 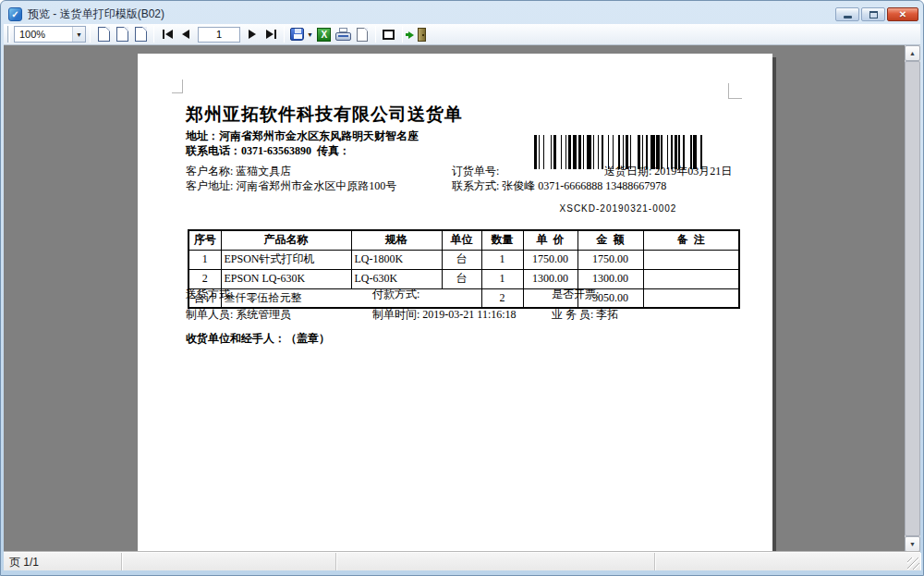 I want to click on toolbar: 100% ▼ ▼ X, so click(x=462, y=35).